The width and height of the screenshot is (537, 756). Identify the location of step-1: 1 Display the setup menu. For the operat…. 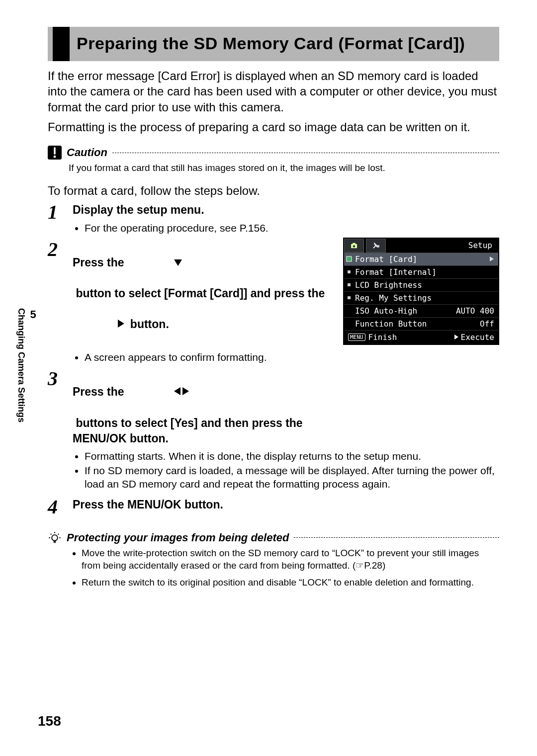
(273, 219).